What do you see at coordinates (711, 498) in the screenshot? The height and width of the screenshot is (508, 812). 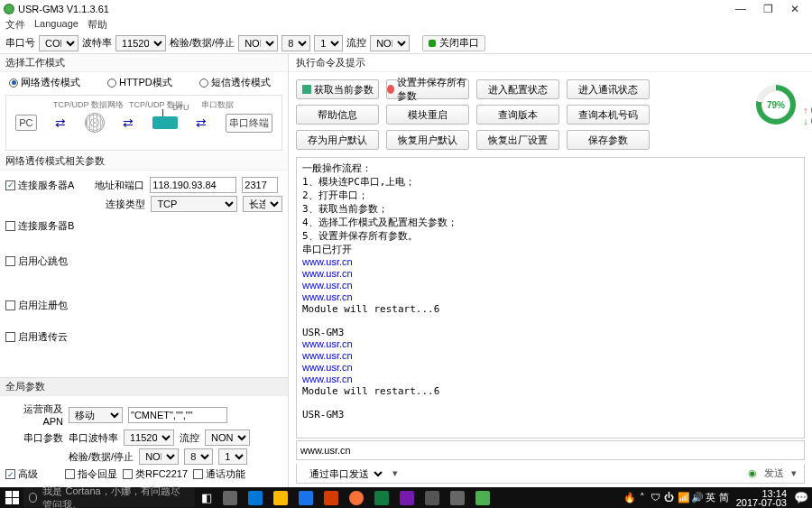 I see `ime-lang: 英` at bounding box center [711, 498].